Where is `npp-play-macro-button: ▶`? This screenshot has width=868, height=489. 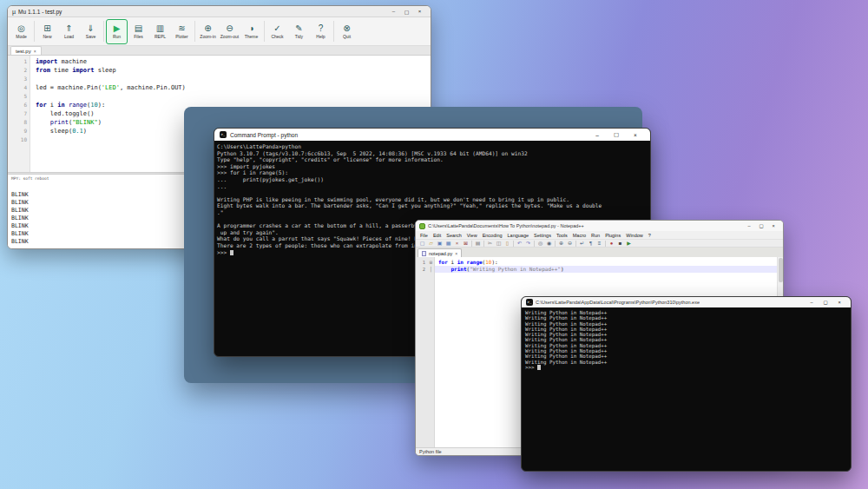
npp-play-macro-button: ▶ is located at coordinates (628, 243).